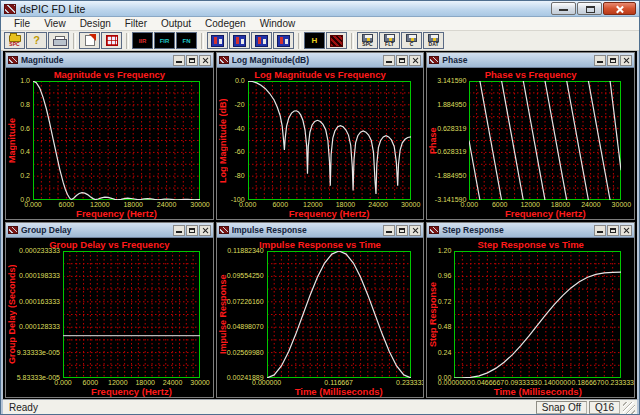  What do you see at coordinates (186, 40) in the screenshot?
I see `fn-design-button: FN` at bounding box center [186, 40].